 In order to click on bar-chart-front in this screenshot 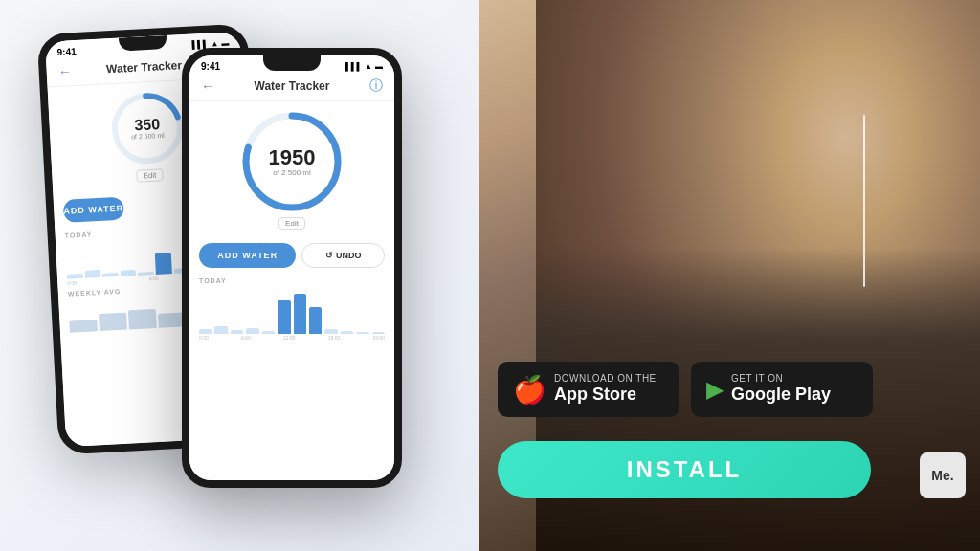, I will do `click(292, 310)`.